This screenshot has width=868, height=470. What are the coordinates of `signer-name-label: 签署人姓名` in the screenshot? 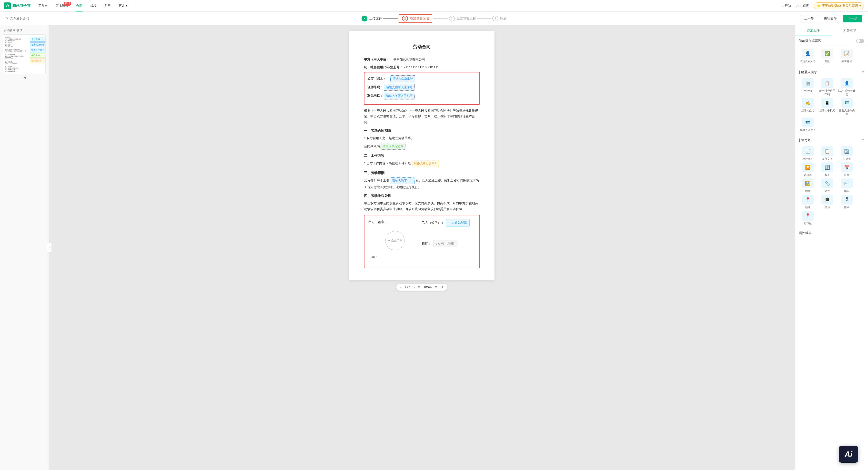 It's located at (808, 110).